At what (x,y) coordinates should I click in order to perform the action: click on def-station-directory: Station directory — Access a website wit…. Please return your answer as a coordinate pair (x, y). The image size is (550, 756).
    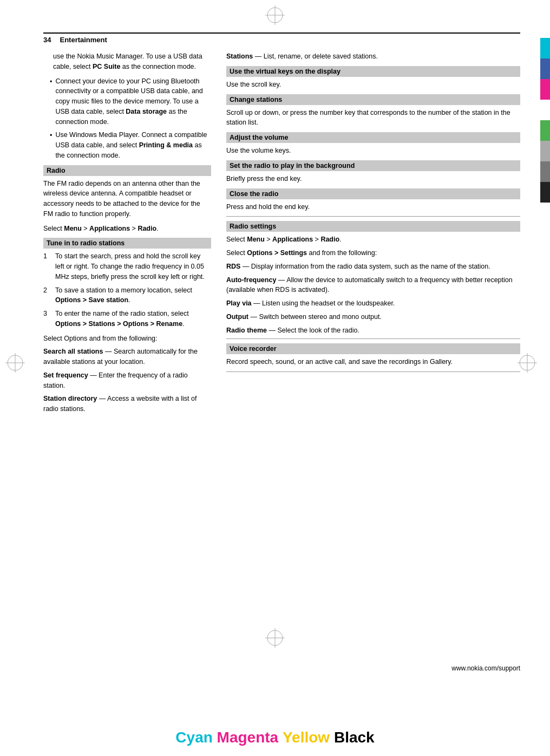
    Looking at the image, I should click on (127, 404).